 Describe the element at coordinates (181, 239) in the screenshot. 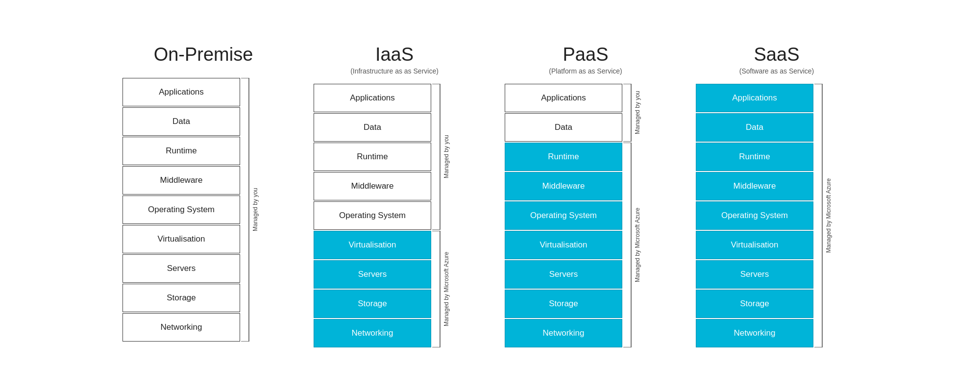

I see `layer-on-premise-5: Virtualisation` at that location.